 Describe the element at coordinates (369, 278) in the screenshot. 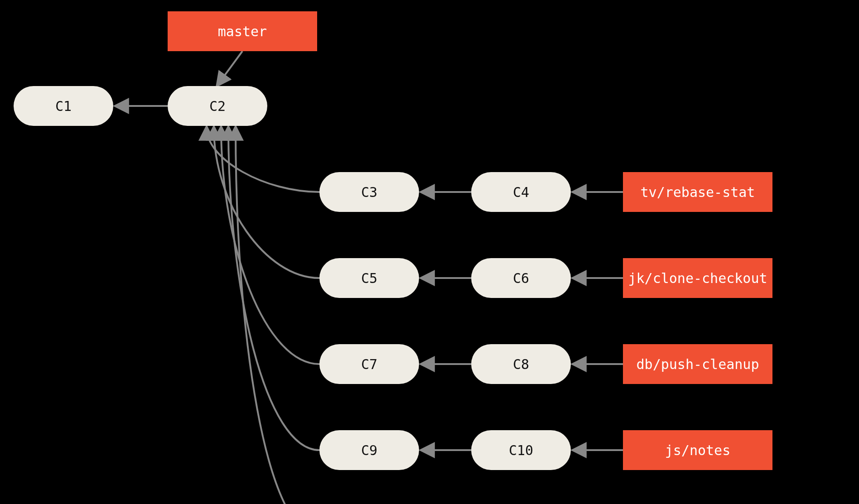

I see `commit-c5: C5` at that location.